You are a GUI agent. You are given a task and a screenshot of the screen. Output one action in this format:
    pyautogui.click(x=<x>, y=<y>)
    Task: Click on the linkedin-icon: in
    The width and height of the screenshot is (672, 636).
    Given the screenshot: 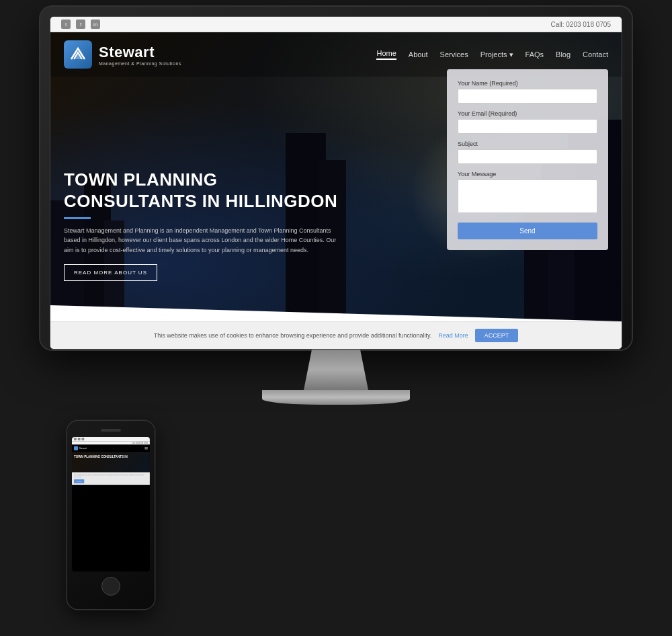 What is the action you would take?
    pyautogui.click(x=95, y=24)
    